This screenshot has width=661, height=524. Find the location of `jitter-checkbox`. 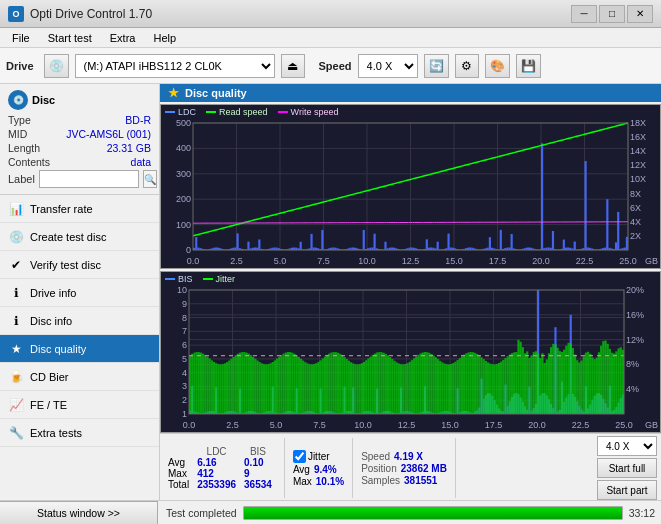

jitter-checkbox is located at coordinates (300, 456).